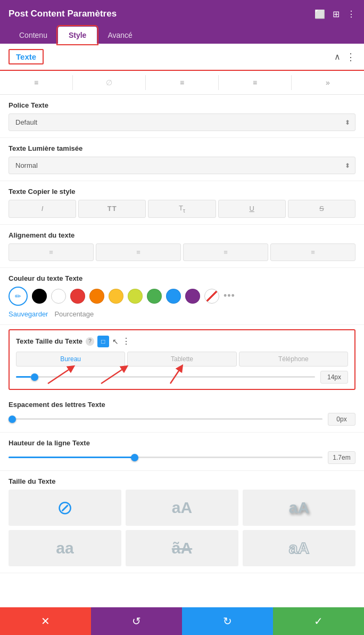  What do you see at coordinates (182, 314) in the screenshot?
I see `color-actions: Sauvegarder Pourcentage` at bounding box center [182, 314].